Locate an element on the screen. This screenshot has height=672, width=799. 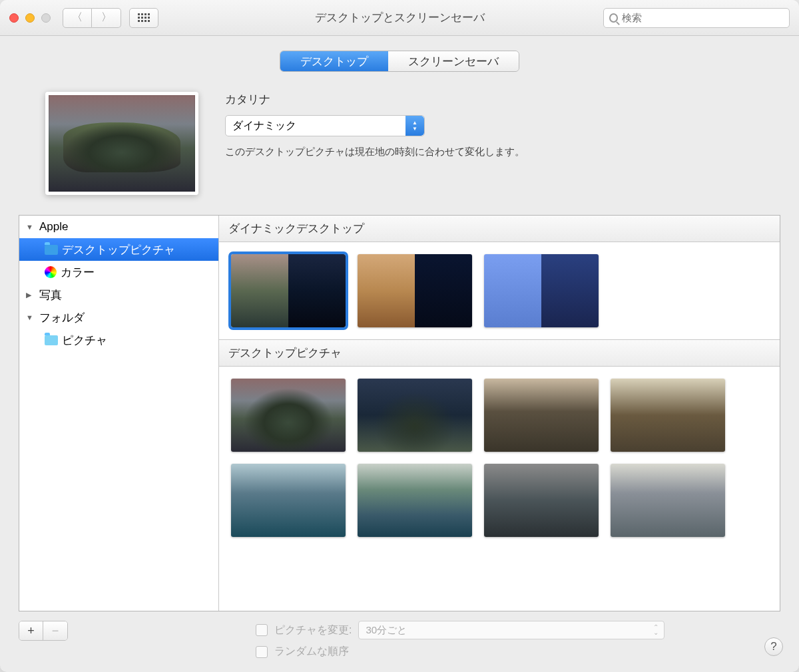
sidebar-item-desktop-pictures: デスクトップピクチャ is located at coordinates (119, 250).